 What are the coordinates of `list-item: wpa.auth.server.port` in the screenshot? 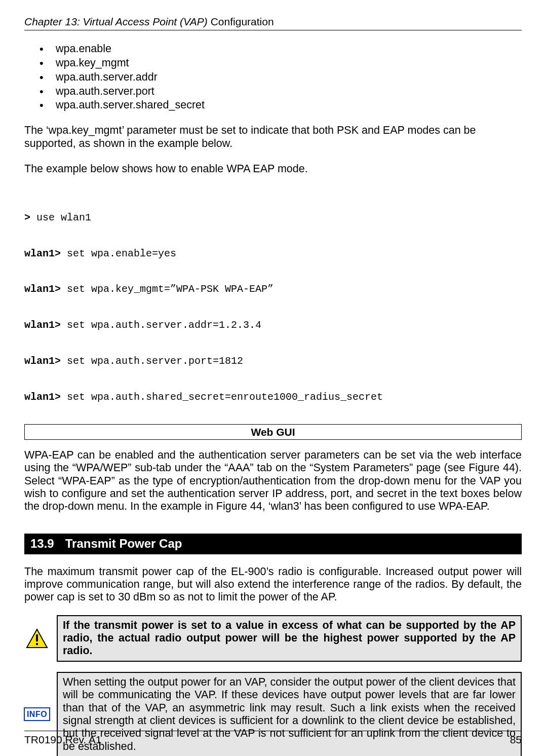 It's located at (281, 92).